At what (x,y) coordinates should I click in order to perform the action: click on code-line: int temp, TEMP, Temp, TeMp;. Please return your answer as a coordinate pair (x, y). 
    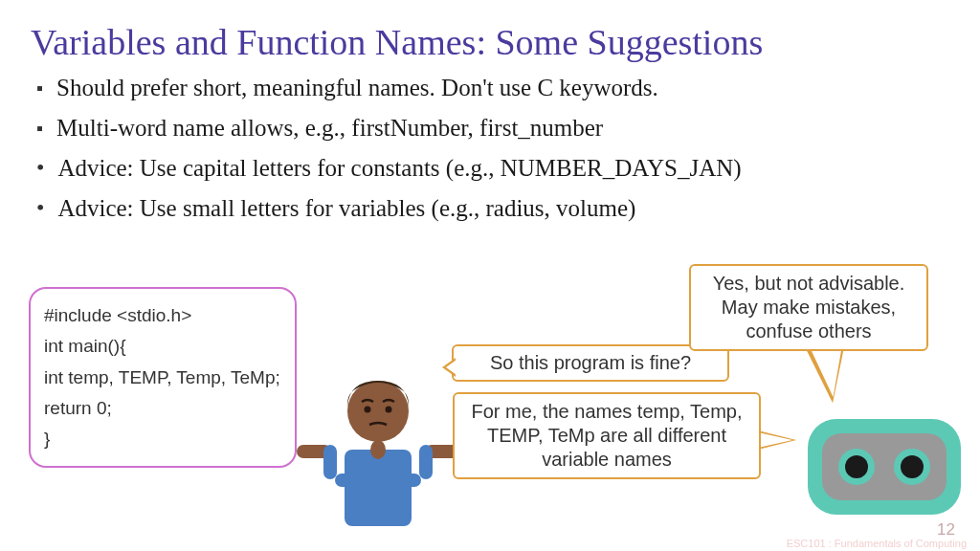
    Looking at the image, I should click on (163, 378).